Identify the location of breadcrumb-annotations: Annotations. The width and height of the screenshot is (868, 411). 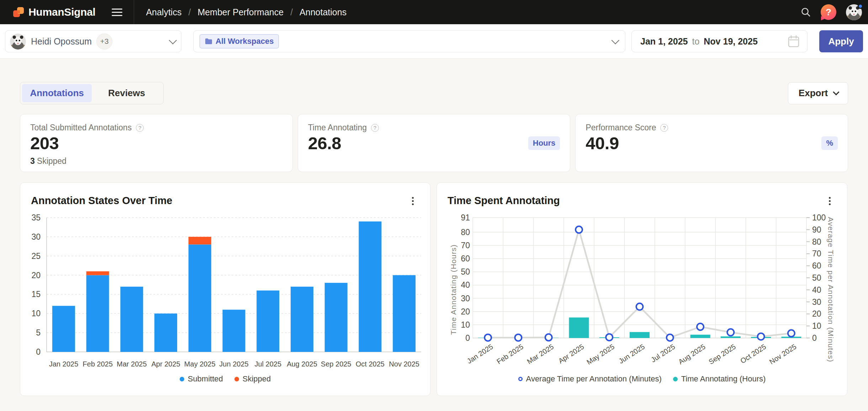
(323, 12).